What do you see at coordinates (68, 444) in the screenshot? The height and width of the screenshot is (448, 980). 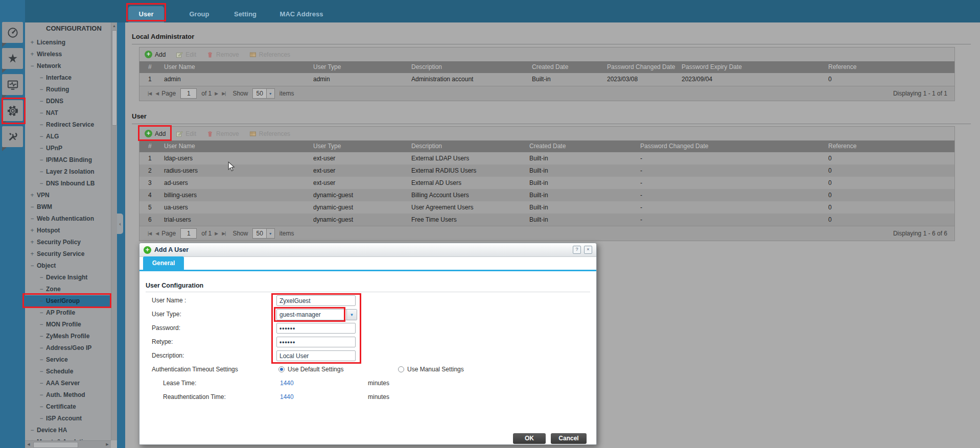 I see `sidebar-horizontal-scrollbar: ◀ ▶` at bounding box center [68, 444].